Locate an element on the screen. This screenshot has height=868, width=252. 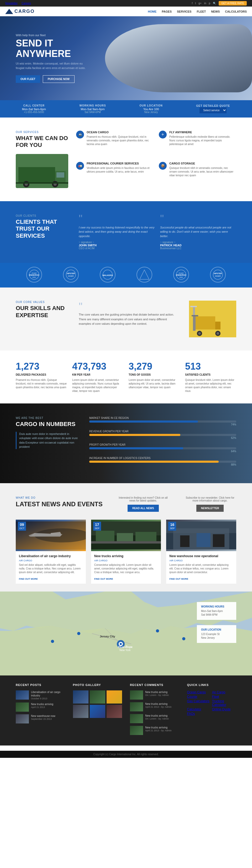
news-card-2-link: FIND OUT MORE is located at coordinates (104, 579).